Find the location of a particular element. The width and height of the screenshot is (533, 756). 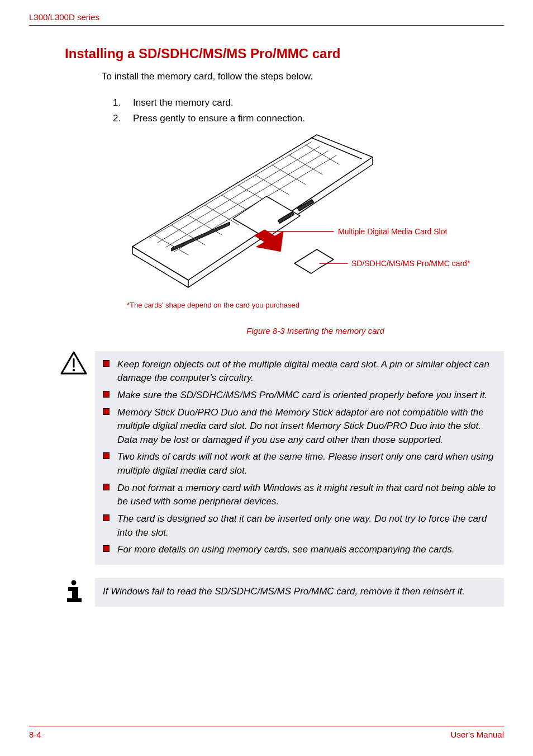

step-item: 1.Insert the memory card. is located at coordinates (308, 103).